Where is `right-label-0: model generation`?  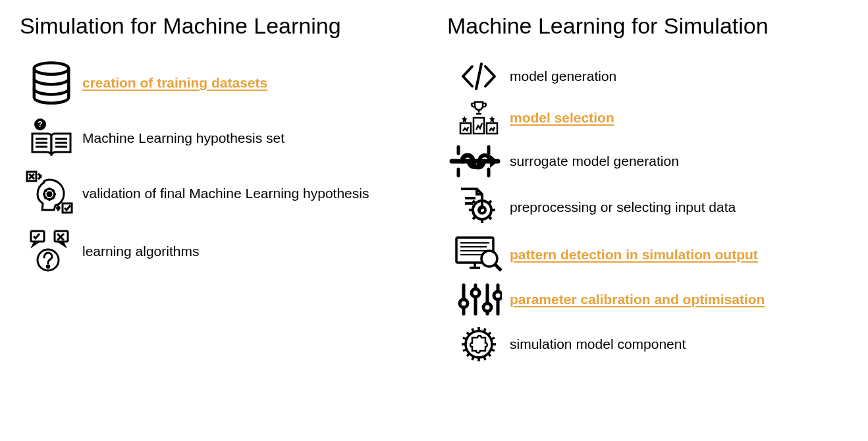
right-label-0: model generation is located at coordinates (563, 76).